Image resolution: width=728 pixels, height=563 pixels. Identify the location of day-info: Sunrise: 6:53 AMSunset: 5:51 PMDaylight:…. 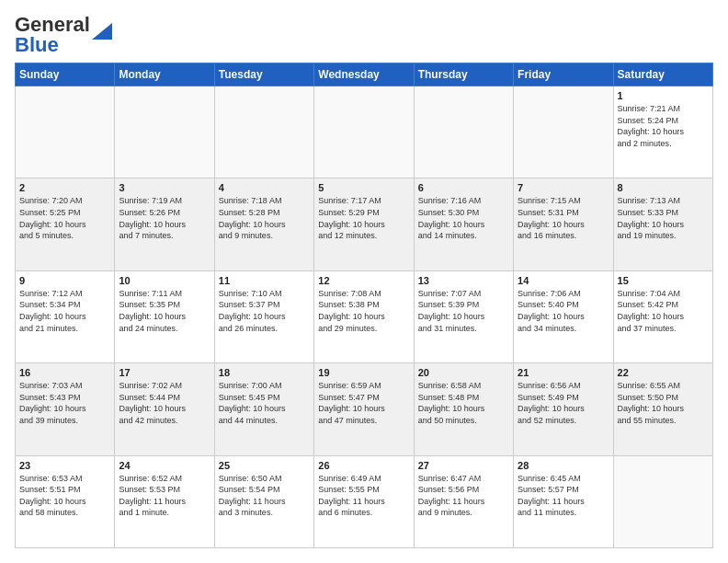
(64, 496).